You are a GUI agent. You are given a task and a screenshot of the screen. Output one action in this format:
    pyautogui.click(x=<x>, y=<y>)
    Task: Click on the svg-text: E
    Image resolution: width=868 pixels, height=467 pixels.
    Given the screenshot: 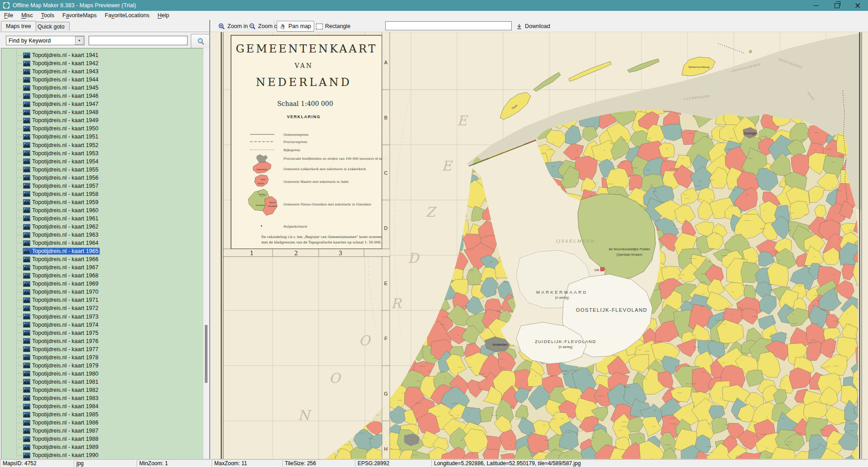 What is the action you would take?
    pyautogui.click(x=463, y=120)
    